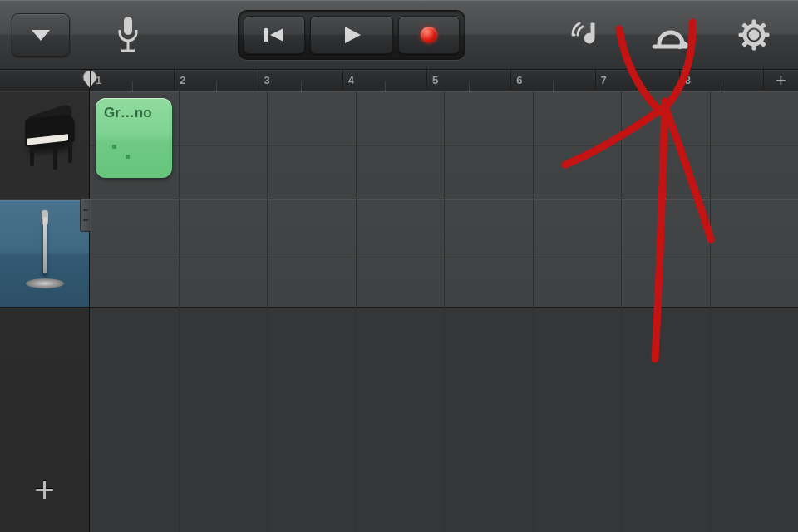 This screenshot has height=532, width=798. What do you see at coordinates (754, 35) in the screenshot?
I see `settings-button` at bounding box center [754, 35].